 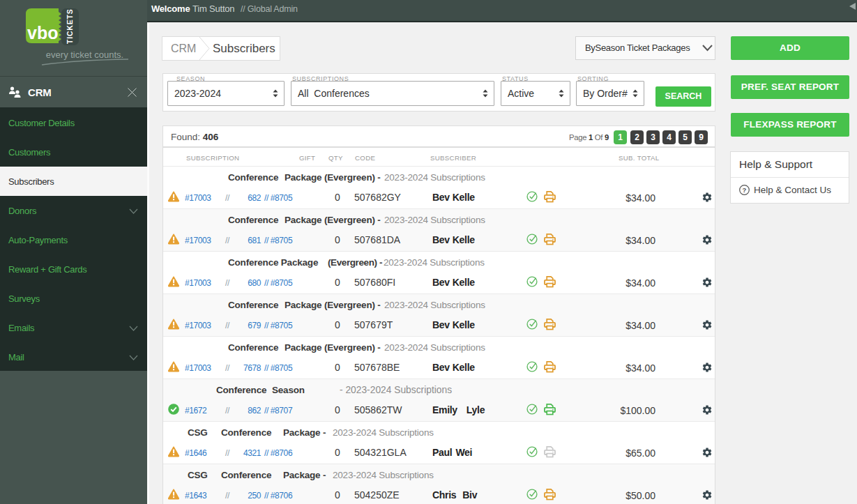 What do you see at coordinates (70, 26) in the screenshot?
I see `svg-text: TICKETS` at bounding box center [70, 26].